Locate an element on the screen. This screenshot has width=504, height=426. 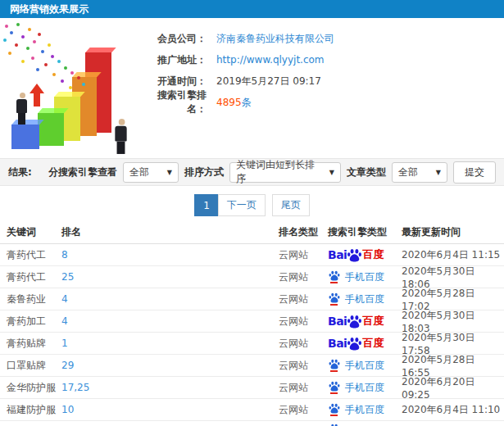
column-header-rank-type: 排名类型 is located at coordinates (303, 233).